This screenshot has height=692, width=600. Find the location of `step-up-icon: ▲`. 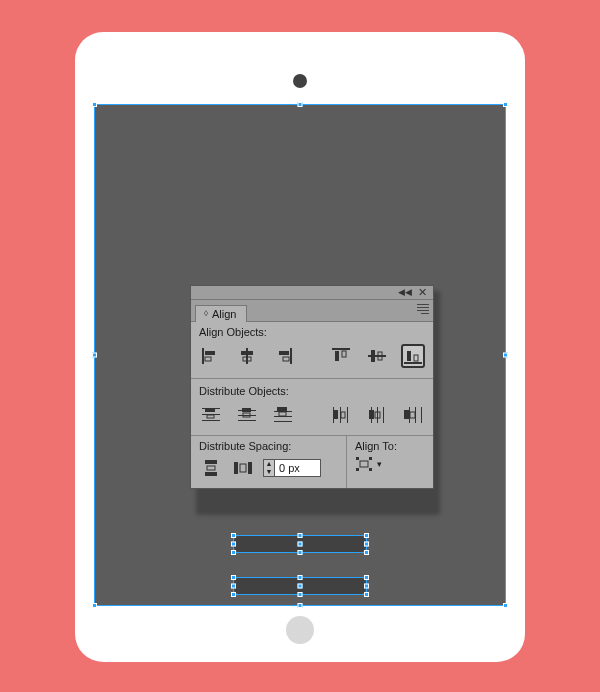

step-up-icon: ▲ is located at coordinates (269, 464).